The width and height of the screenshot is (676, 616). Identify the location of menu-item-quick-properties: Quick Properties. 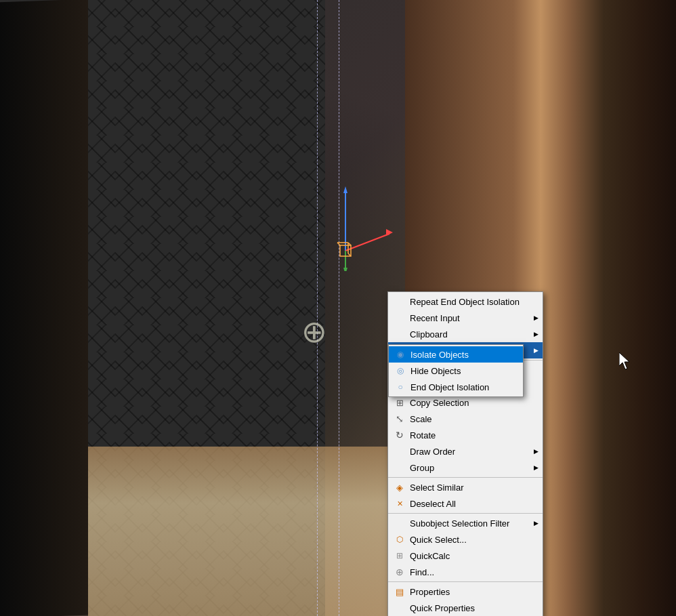
(465, 608).